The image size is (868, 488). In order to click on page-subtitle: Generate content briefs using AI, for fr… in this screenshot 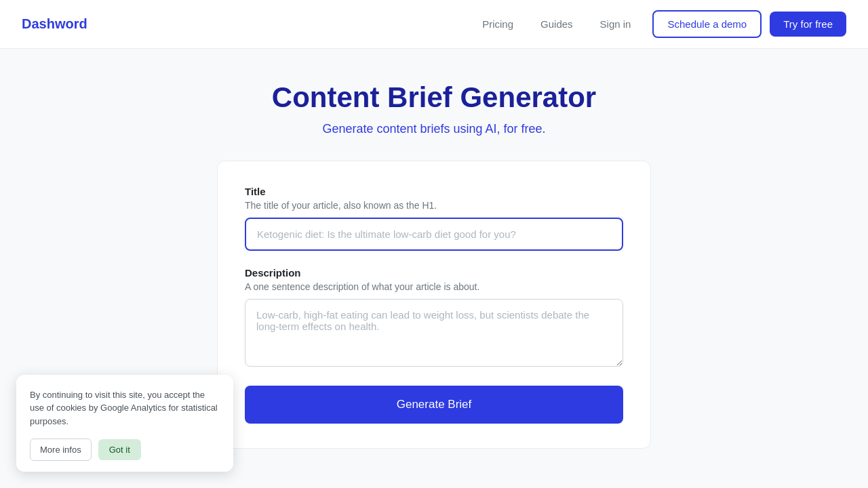, I will do `click(434, 129)`.